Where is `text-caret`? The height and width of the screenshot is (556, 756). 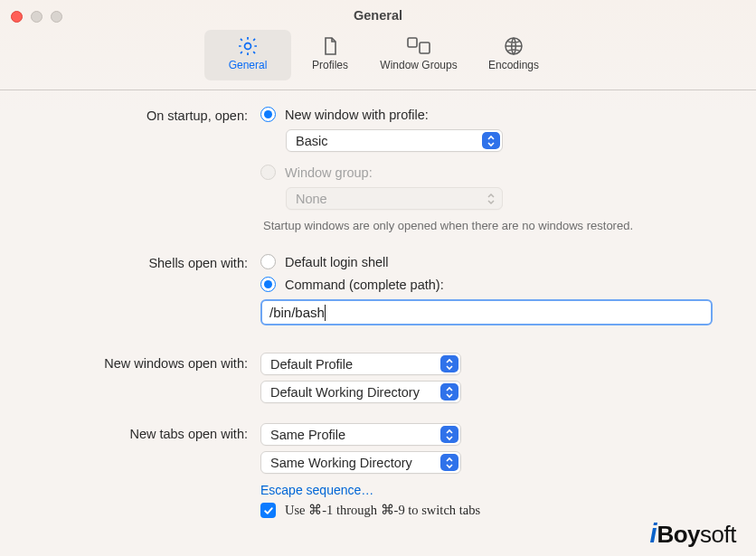
text-caret is located at coordinates (326, 313).